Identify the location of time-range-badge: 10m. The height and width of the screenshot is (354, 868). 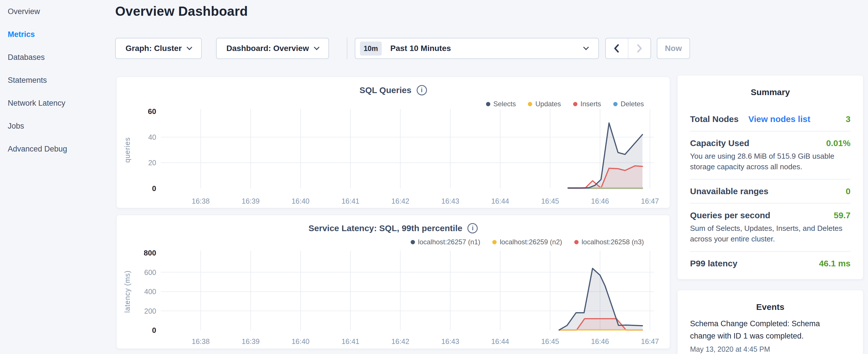
(371, 49).